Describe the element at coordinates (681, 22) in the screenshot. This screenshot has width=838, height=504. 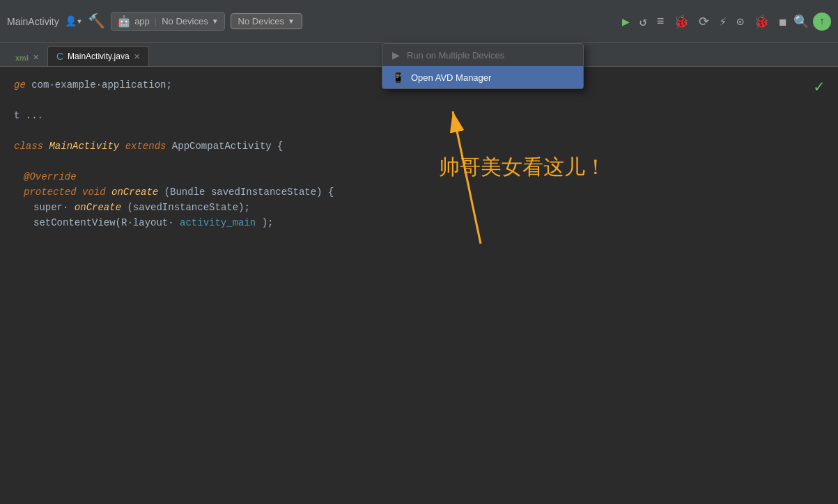
I see `debug-button: 🐞` at that location.